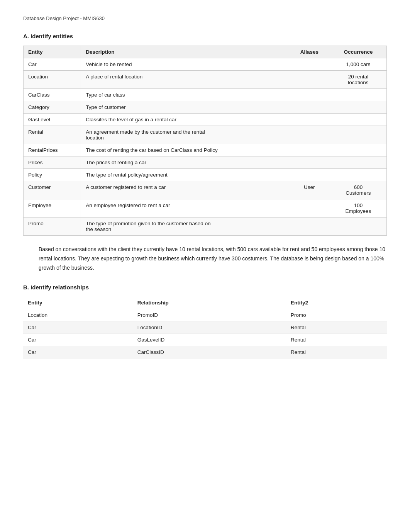 This screenshot has width=410, height=532. I want to click on entity-cell: Prices, so click(53, 163).